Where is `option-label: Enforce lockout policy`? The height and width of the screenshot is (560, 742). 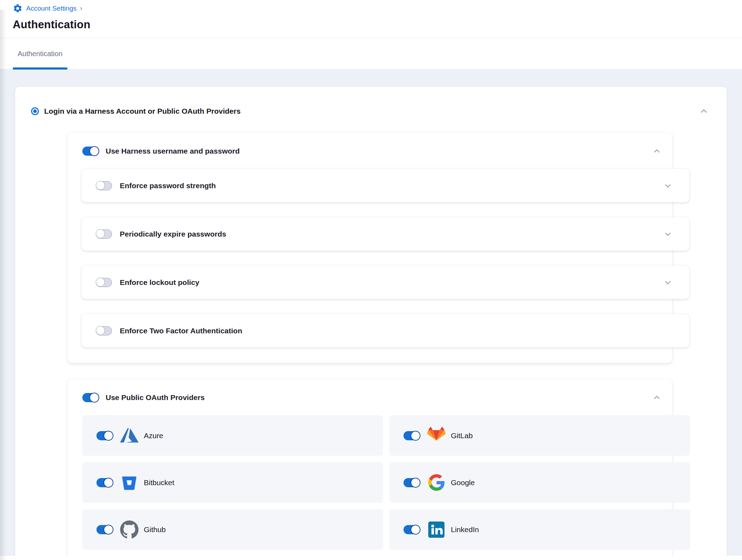
option-label: Enforce lockout policy is located at coordinates (160, 282).